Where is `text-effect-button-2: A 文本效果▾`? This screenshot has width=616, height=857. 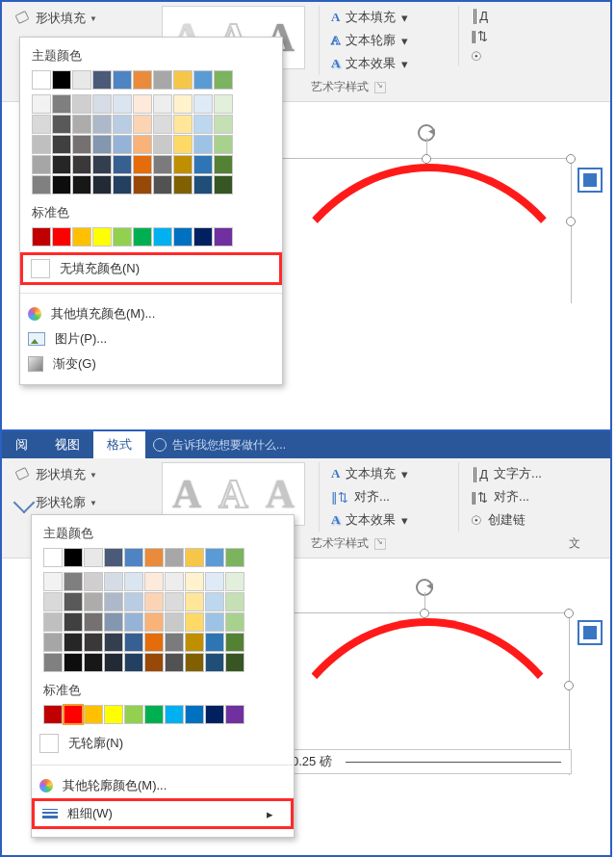
text-effect-button-2: A 文本效果▾ is located at coordinates (382, 520).